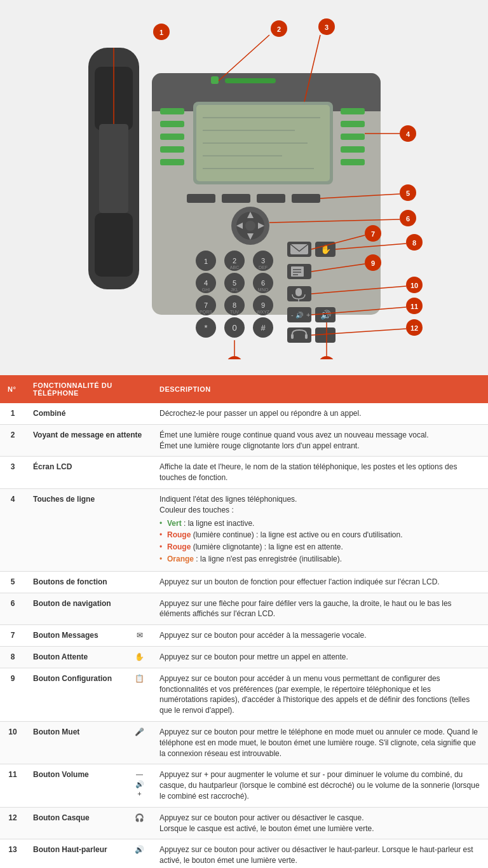 This screenshot has height=868, width=488. What do you see at coordinates (414, 286) in the screenshot?
I see `svg-text: 10` at bounding box center [414, 286].